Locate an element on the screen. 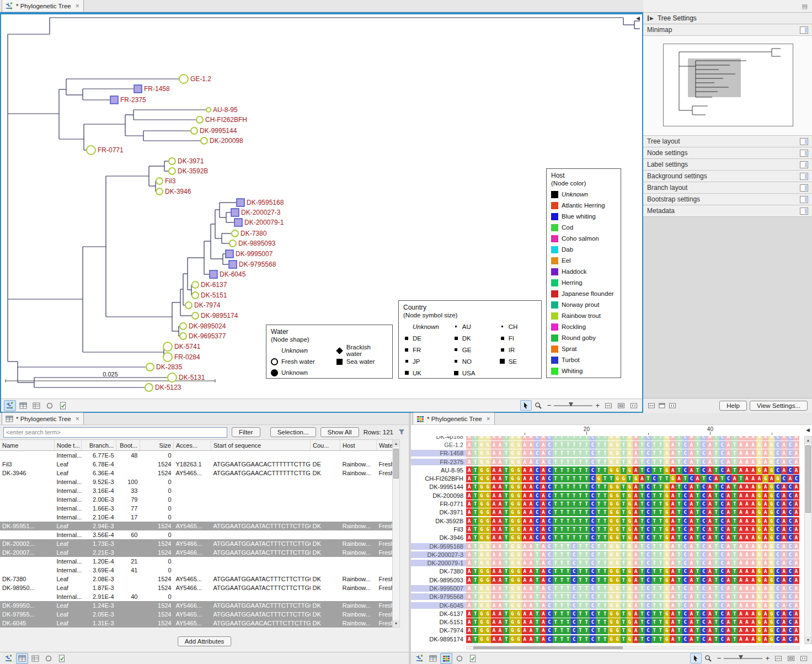 The height and width of the screenshot is (664, 812). table-row: Internal...3.69E-4410 is located at coordinates (196, 570).